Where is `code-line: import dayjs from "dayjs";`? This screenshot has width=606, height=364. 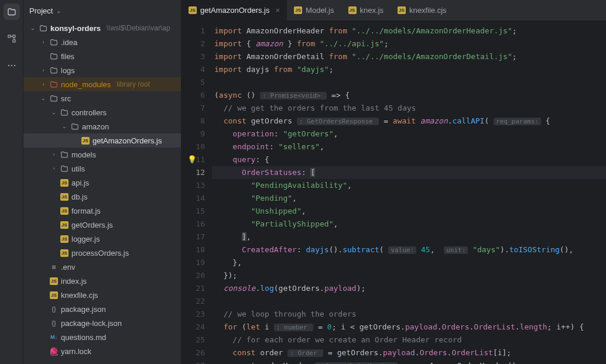 code-line: import dayjs from "dayjs"; is located at coordinates (409, 70).